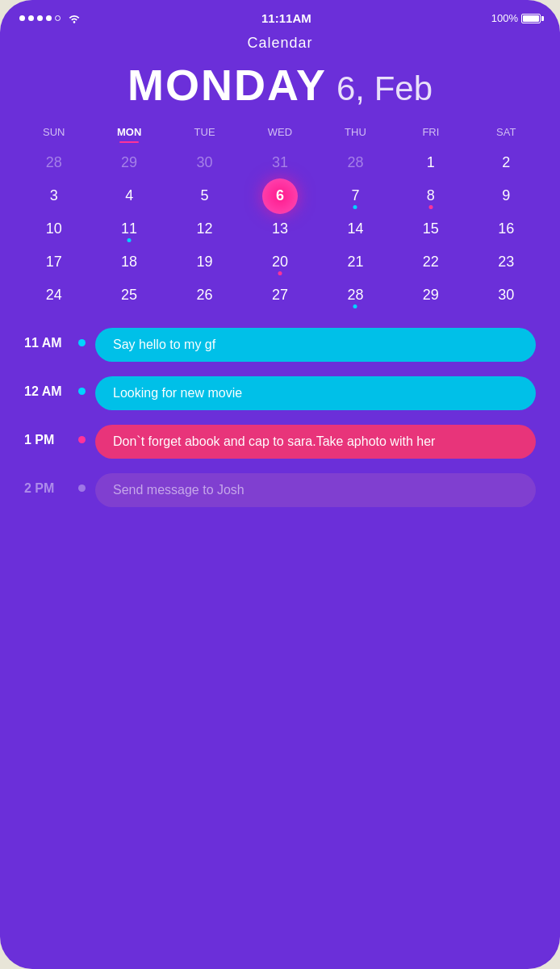  What do you see at coordinates (47, 339) in the screenshot?
I see `event-time-11am: 11 AM` at bounding box center [47, 339].